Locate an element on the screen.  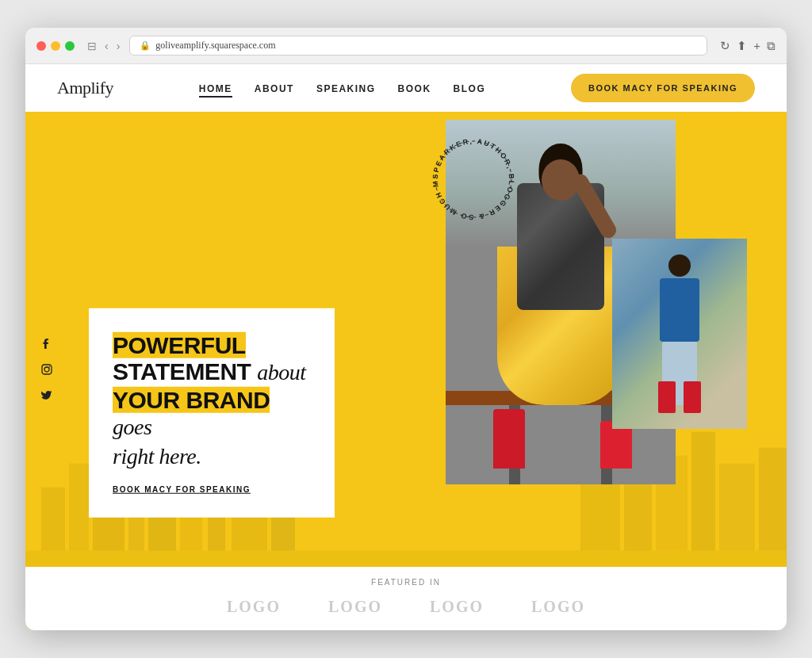
nav-cta-button: BOOK MACY FOR SPEAKING is located at coordinates (663, 88).